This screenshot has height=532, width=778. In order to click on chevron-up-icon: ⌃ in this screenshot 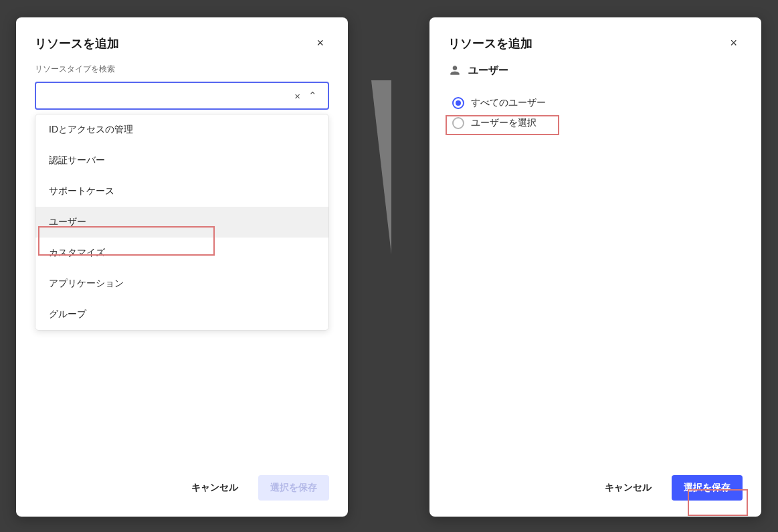, I will do `click(313, 95)`.